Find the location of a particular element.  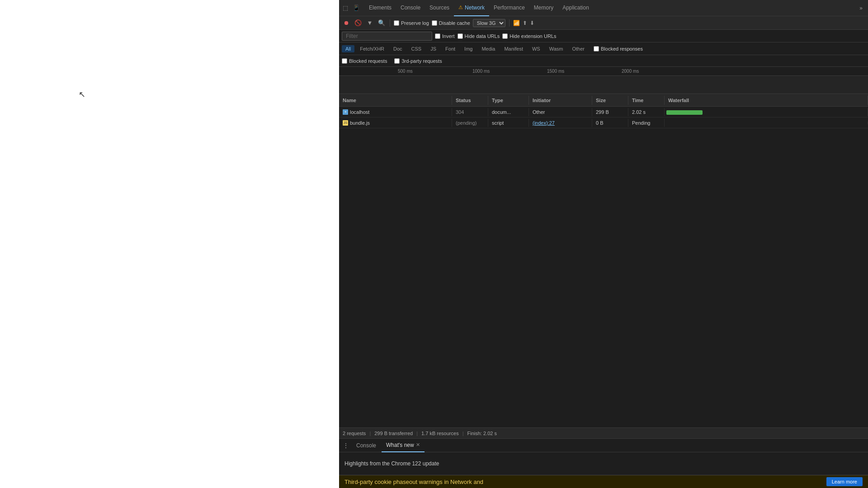

blocked-requests-checkbox: Blocked requests is located at coordinates (364, 61).